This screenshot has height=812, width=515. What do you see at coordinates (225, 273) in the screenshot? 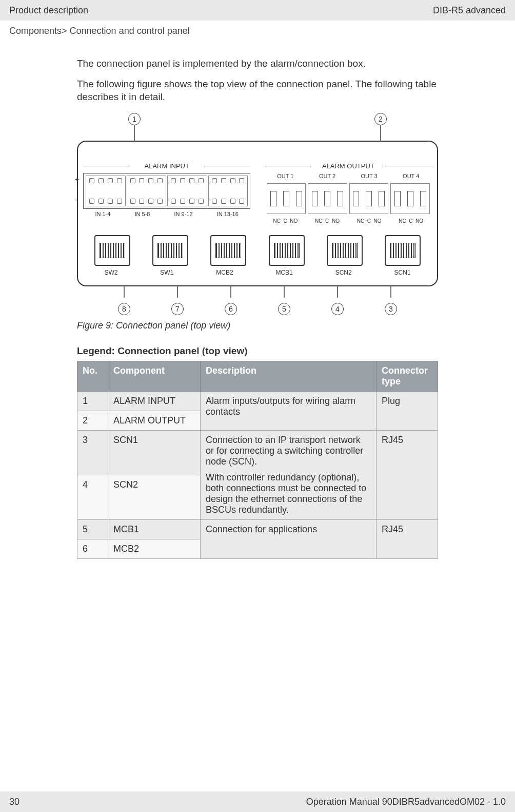
I see `rj45-label-mcb2: MCB2` at bounding box center [225, 273].